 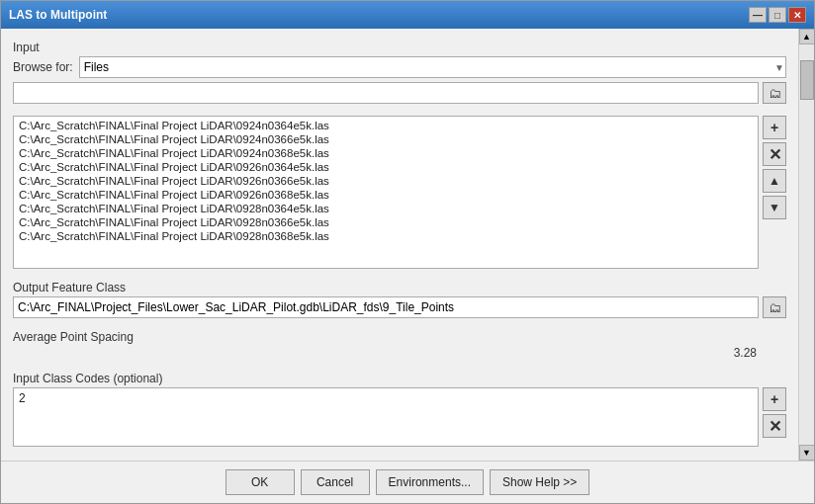 What do you see at coordinates (408, 482) in the screenshot?
I see `footer: OK Cancel Environments... Show Help >>` at bounding box center [408, 482].